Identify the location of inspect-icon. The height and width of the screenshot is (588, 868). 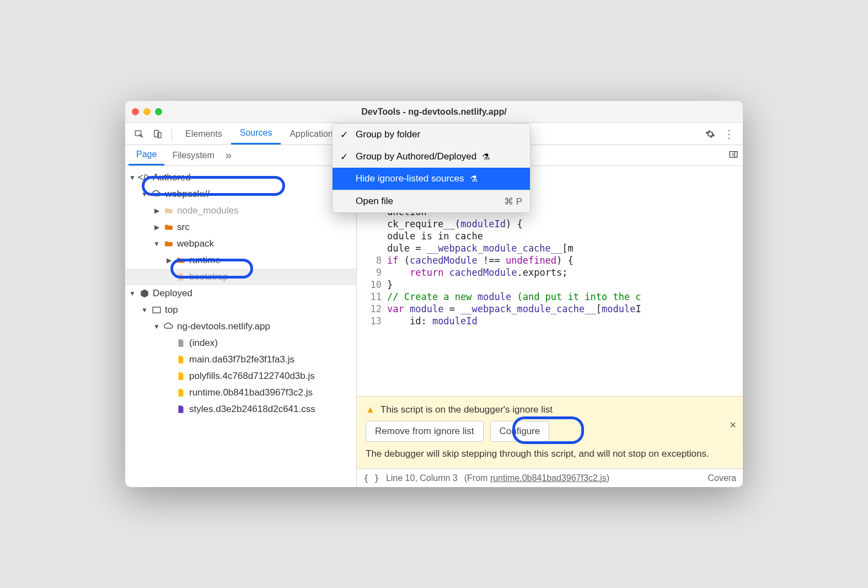
(139, 134).